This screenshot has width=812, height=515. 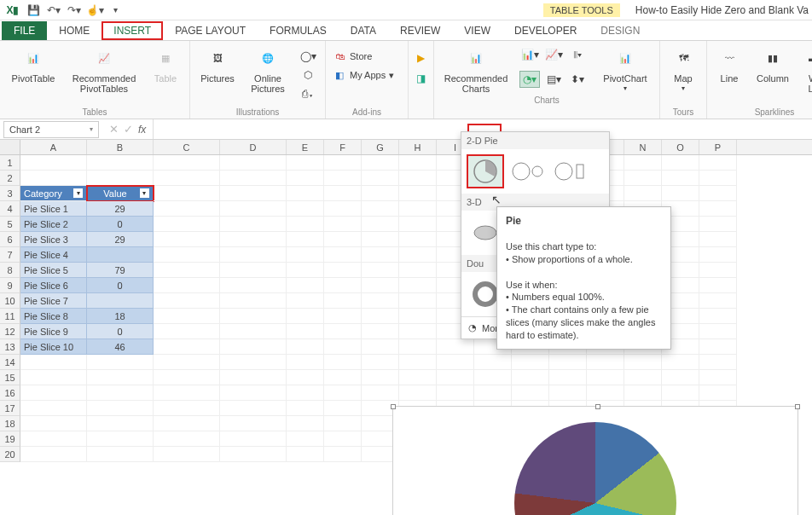 What do you see at coordinates (571, 171) in the screenshot?
I see `bar-of-pie-option` at bounding box center [571, 171].